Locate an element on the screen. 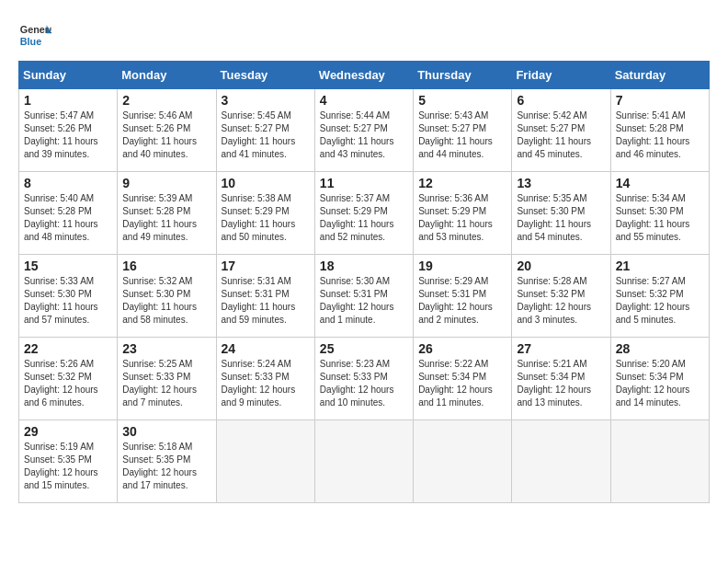 This screenshot has height=563, width=728. day-number: 28 is located at coordinates (660, 349).